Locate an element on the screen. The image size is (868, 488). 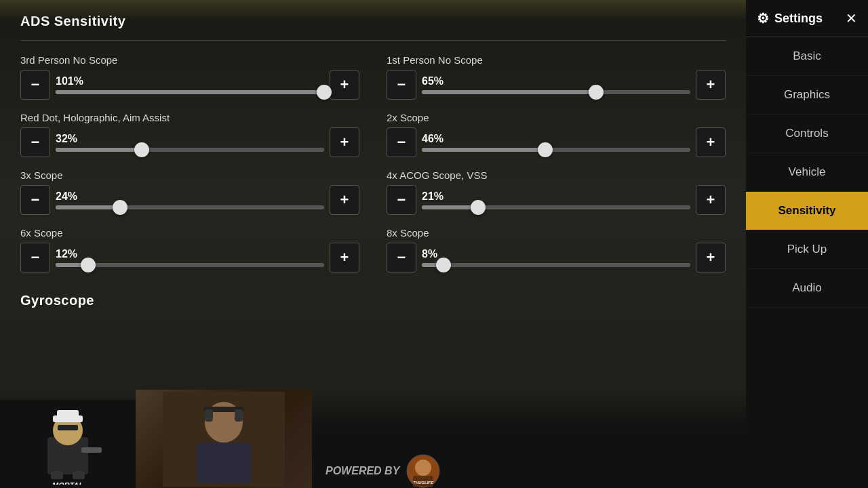
slider-thumb-4x-acog is located at coordinates (478, 207).